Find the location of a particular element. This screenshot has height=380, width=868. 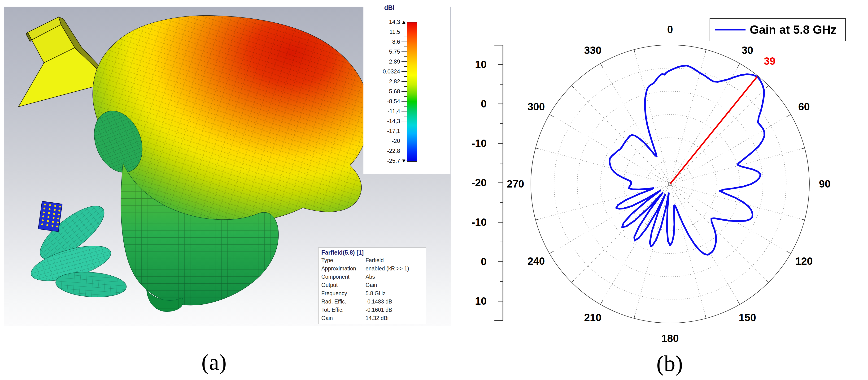

polar-angle-label: 90 is located at coordinates (825, 184).